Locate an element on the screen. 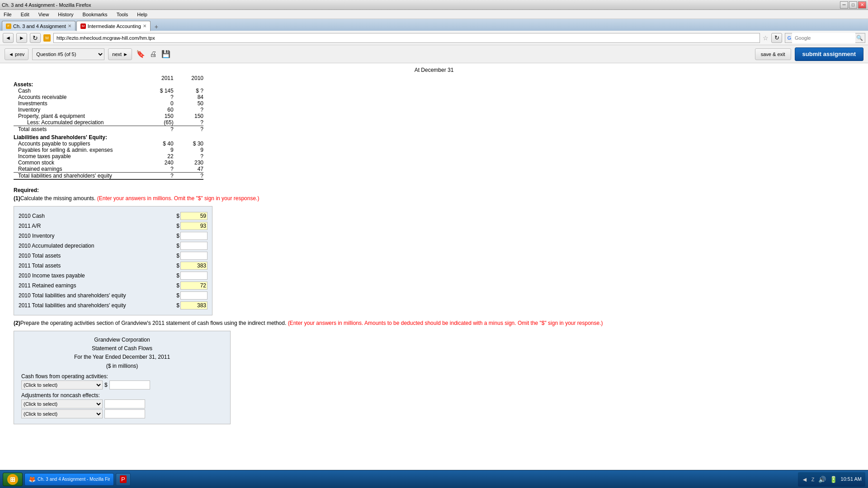  print-icon: 🖨 is located at coordinates (153, 54).